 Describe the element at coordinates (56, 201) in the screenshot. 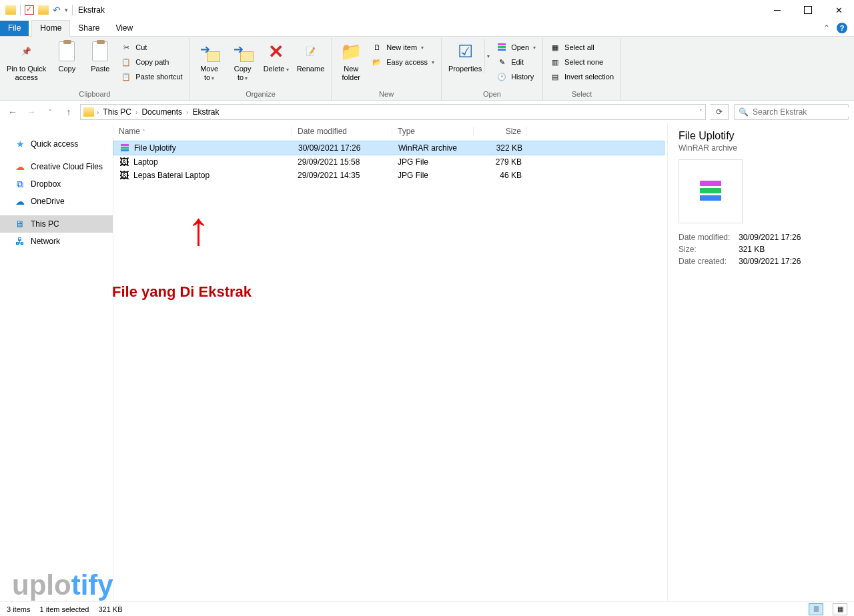

I see `sidebar-item-onedrive: ☁OneDrive` at that location.